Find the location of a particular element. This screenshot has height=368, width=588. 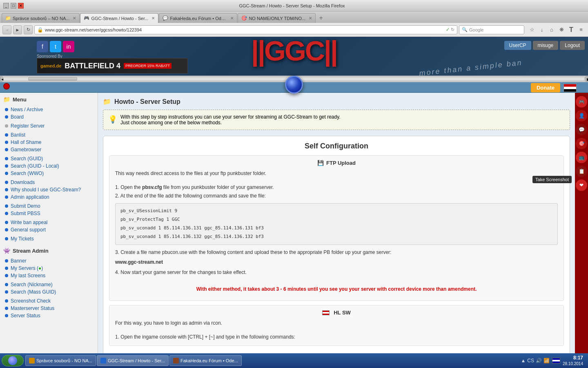

sidebar-item-submit-pbss: Submit PBSS is located at coordinates (49, 213).